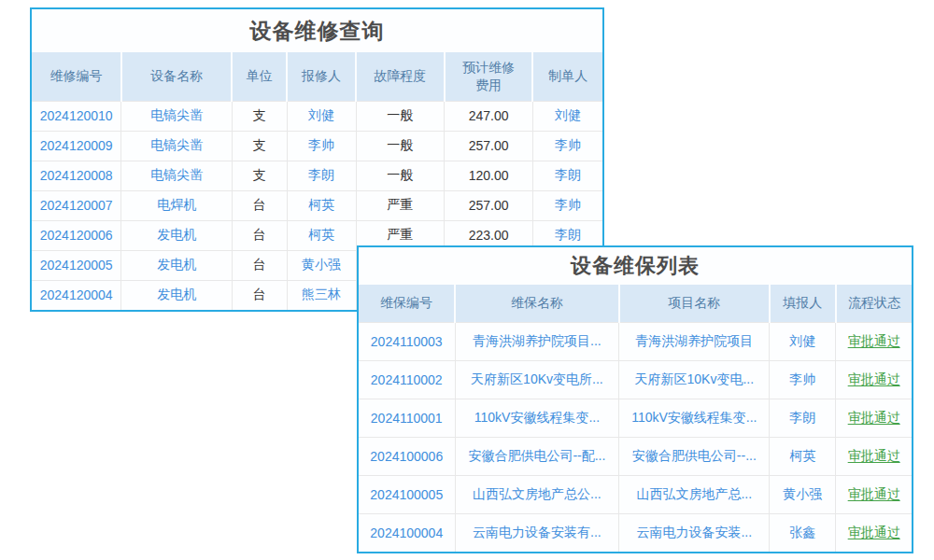 The height and width of the screenshot is (560, 934). What do you see at coordinates (803, 495) in the screenshot?
I see `maintenance-cell-filler: 黄小强` at bounding box center [803, 495].